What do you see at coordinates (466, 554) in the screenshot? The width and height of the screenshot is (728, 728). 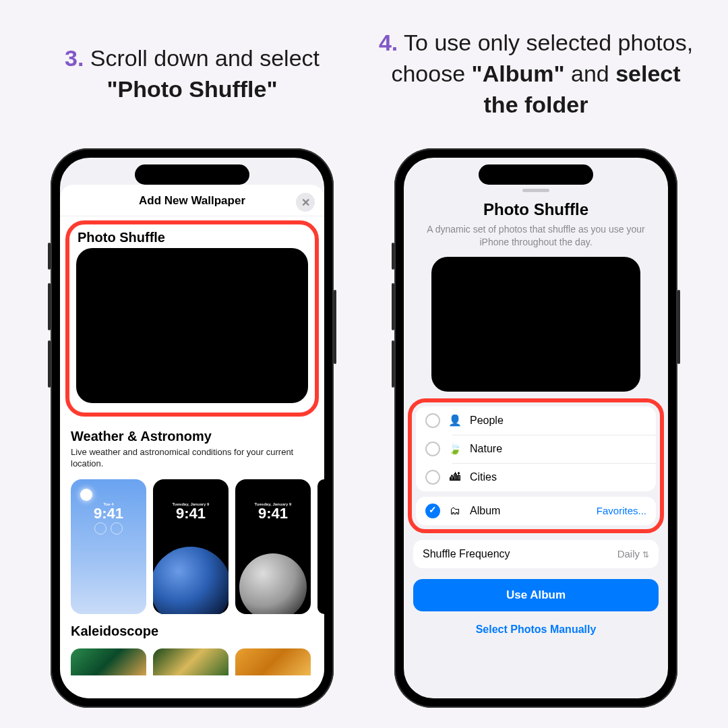 I see `freq-label: Shuffle Frequency` at bounding box center [466, 554].